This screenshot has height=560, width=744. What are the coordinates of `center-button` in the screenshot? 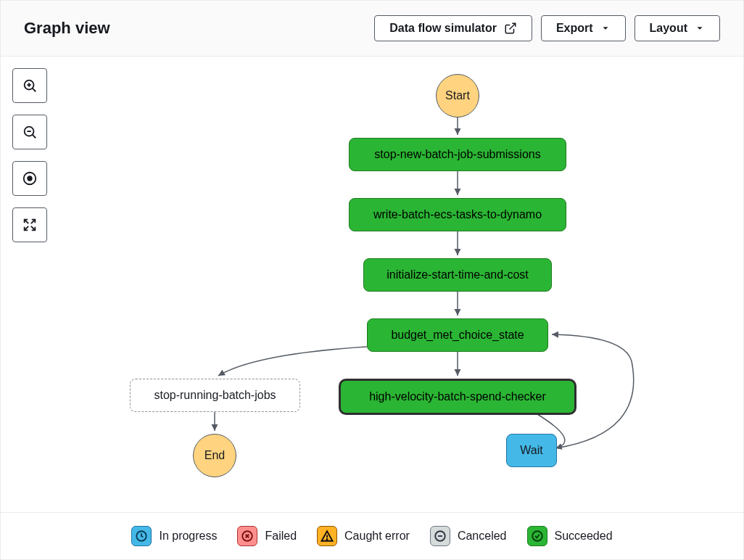 It's located at (30, 178).